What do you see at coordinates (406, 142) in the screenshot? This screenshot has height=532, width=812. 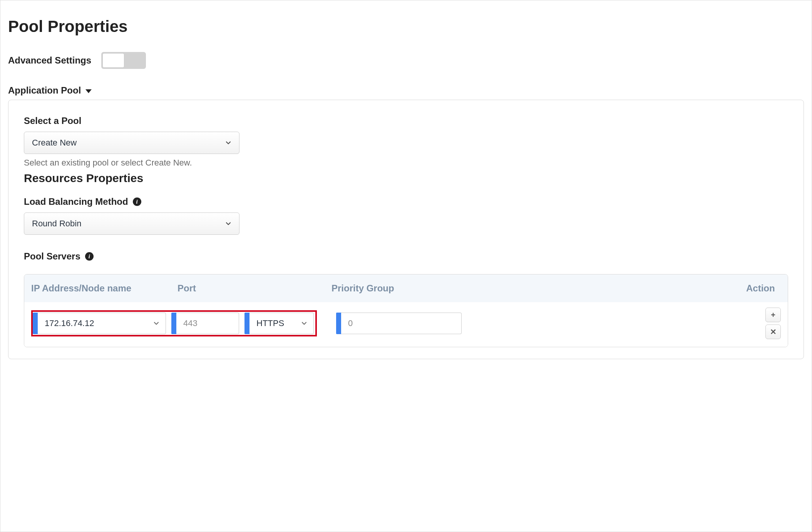 I see `select-pool-field: Select a Pool Create New Select an exist…` at bounding box center [406, 142].